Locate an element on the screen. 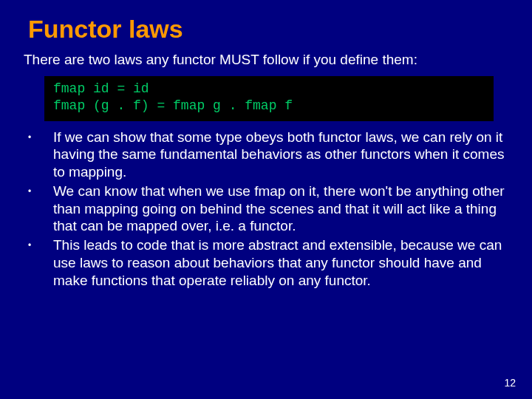 The image size is (532, 399). list-item: • This leads to code that is more abstra… is located at coordinates (266, 263).